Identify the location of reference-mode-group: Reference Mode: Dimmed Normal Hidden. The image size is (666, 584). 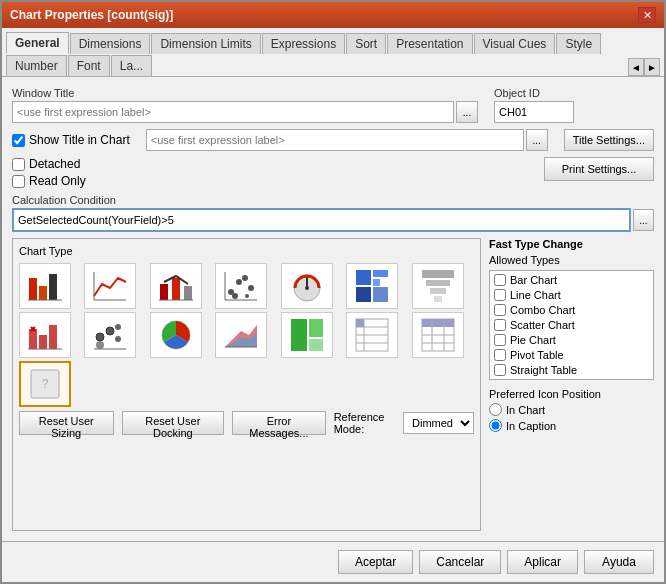
(404, 423).